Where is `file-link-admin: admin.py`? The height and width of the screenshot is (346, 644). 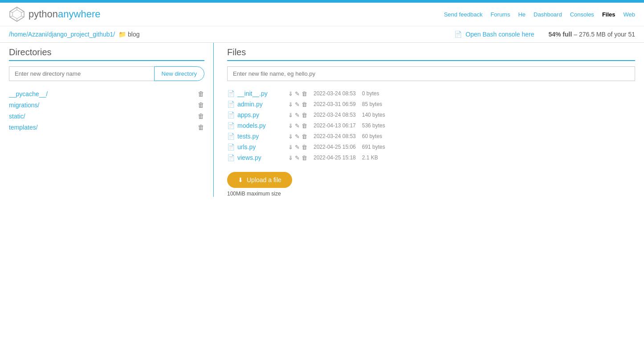
file-link-admin: admin.py is located at coordinates (260, 104).